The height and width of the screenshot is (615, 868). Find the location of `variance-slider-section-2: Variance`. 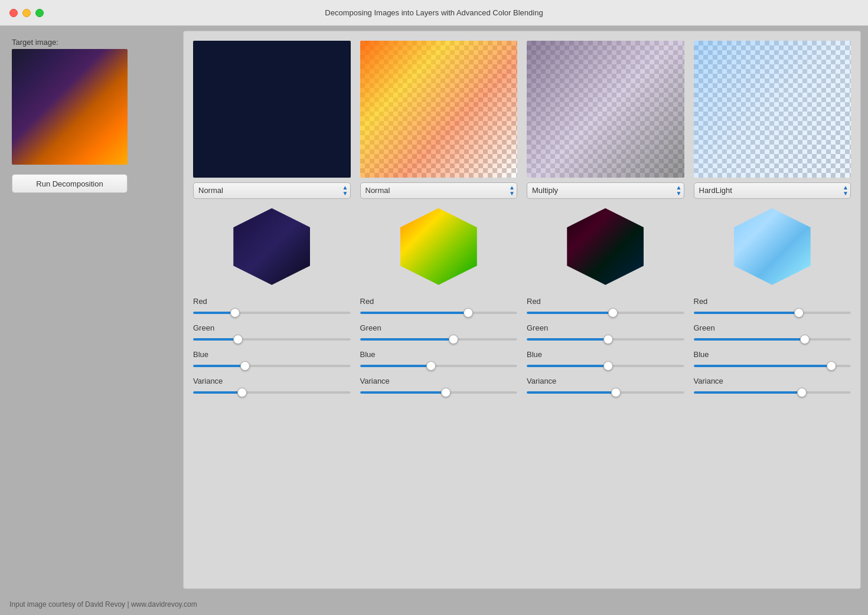

variance-slider-section-2: Variance is located at coordinates (439, 385).